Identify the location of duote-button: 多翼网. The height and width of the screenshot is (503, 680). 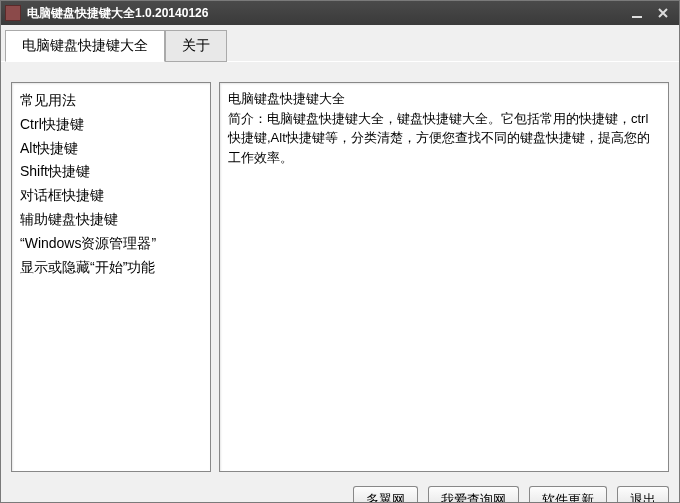
(386, 494).